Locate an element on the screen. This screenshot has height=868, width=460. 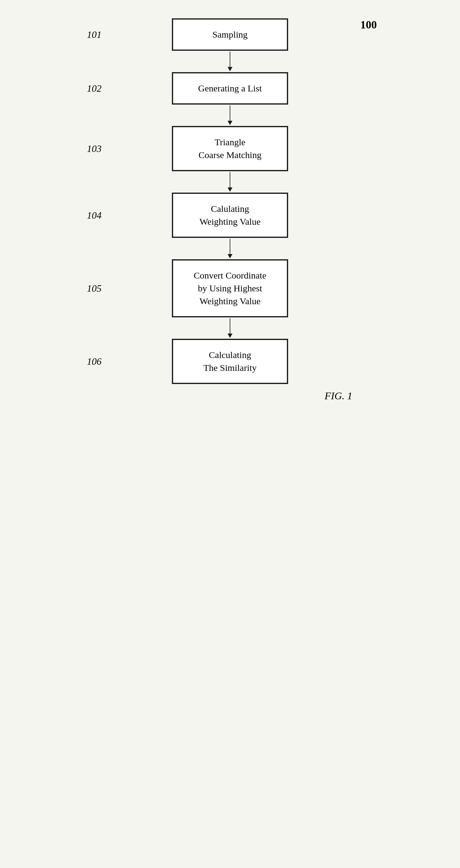
step-101-box: Sampling is located at coordinates (230, 34).